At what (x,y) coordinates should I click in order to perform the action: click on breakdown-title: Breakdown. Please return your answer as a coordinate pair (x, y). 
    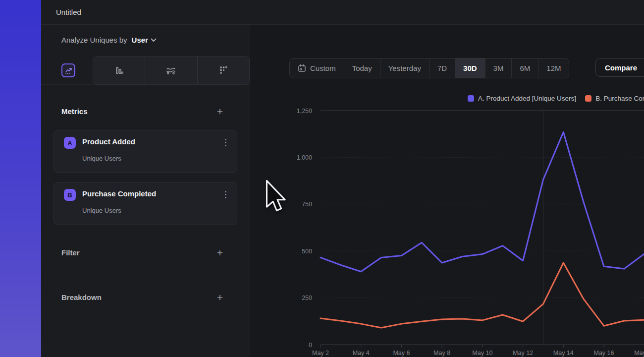
    Looking at the image, I should click on (81, 298).